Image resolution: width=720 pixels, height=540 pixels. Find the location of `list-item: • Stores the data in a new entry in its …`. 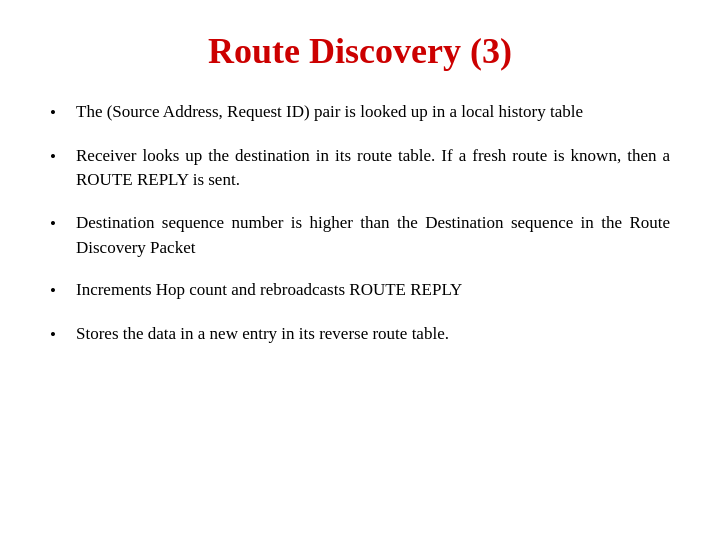

list-item: • Stores the data in a new entry in its … is located at coordinates (360, 335).